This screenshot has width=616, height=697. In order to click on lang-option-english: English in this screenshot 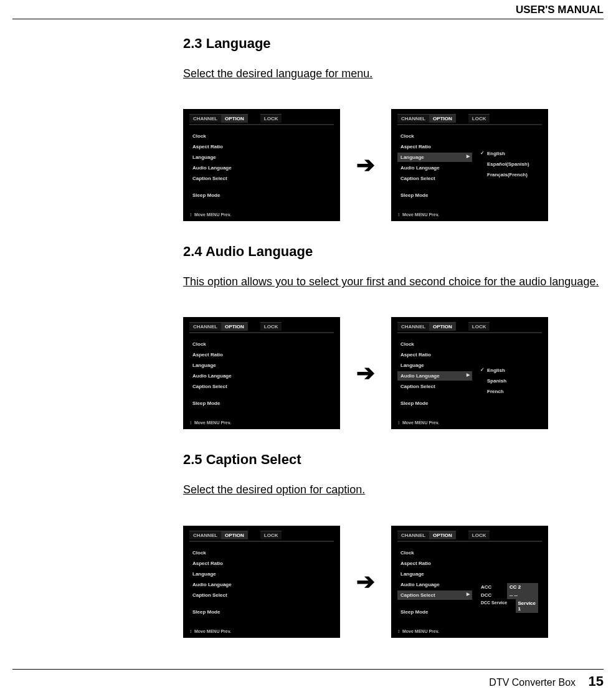, I will do `click(508, 153)`.